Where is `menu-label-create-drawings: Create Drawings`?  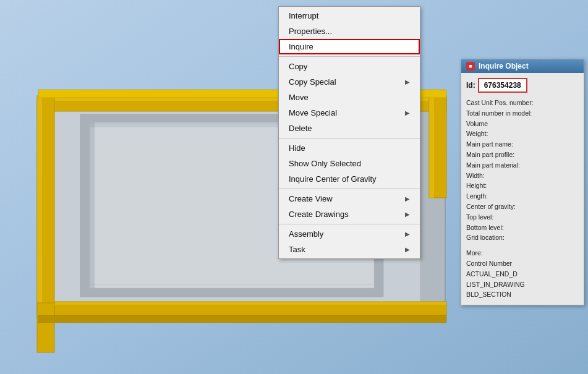
menu-label-create-drawings: Create Drawings is located at coordinates (319, 214).